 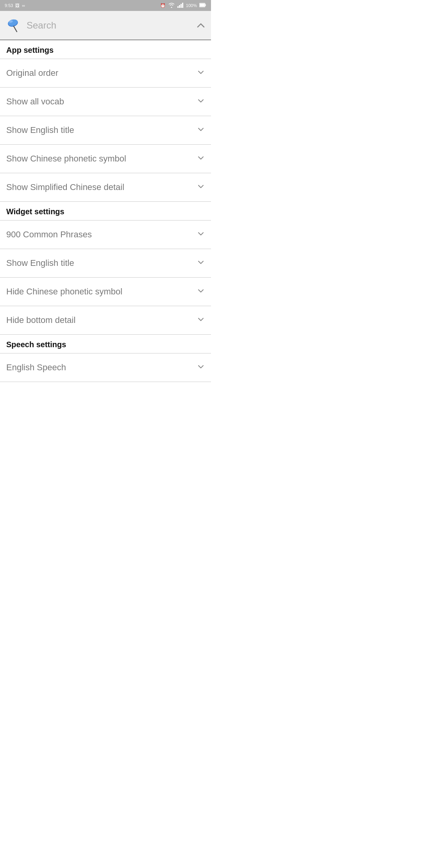 I want to click on setting-row-show-chinese-phonetic: Show Chinese phonetic symbol, so click(x=106, y=159).